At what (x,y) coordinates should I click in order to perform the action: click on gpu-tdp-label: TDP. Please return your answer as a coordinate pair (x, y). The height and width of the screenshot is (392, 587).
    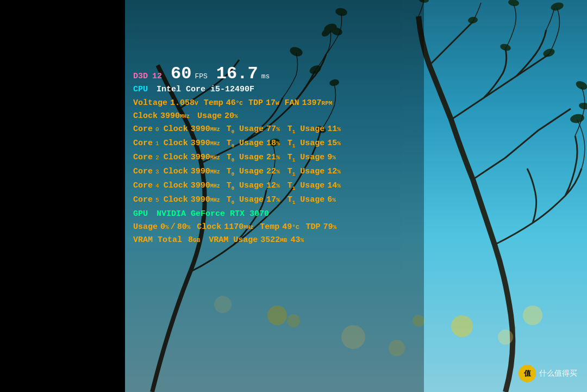
    Looking at the image, I should click on (313, 227).